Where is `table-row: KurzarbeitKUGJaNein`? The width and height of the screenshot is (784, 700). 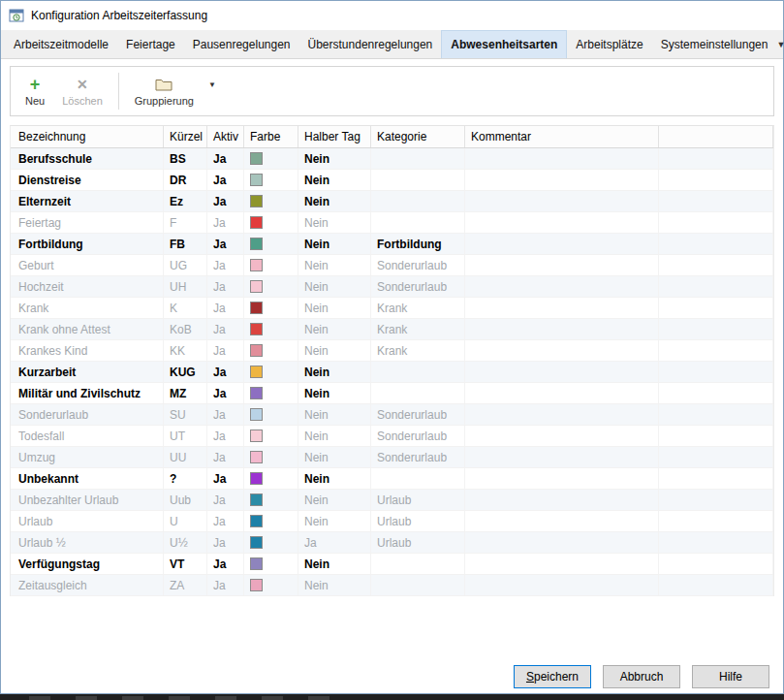
table-row: KurzarbeitKUGJaNein is located at coordinates (392, 372).